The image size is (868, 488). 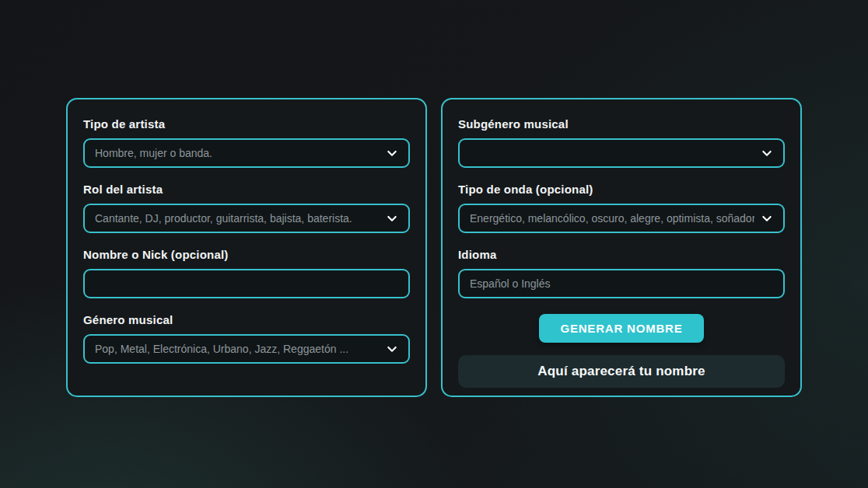 What do you see at coordinates (247, 218) in the screenshot?
I see `artist-role-select: Cantante, DJ, productor, guitarrista, ba…` at bounding box center [247, 218].